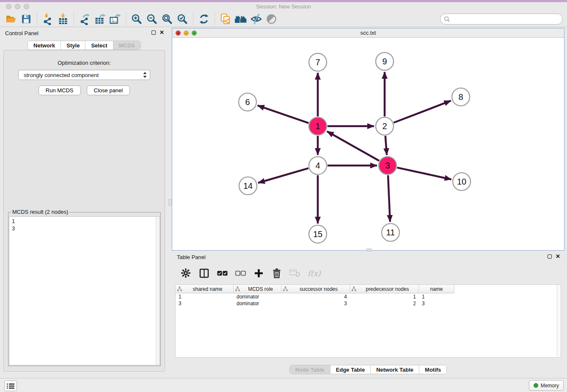 The height and width of the screenshot is (392, 567). Describe the element at coordinates (11, 386) in the screenshot. I see `task-history-button` at that location.